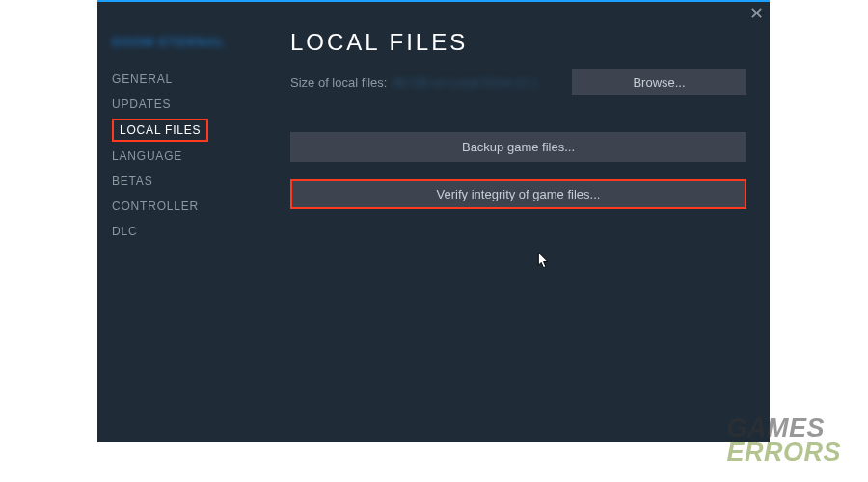  Describe the element at coordinates (660, 83) in the screenshot. I see `browse-button: Browse...` at that location.